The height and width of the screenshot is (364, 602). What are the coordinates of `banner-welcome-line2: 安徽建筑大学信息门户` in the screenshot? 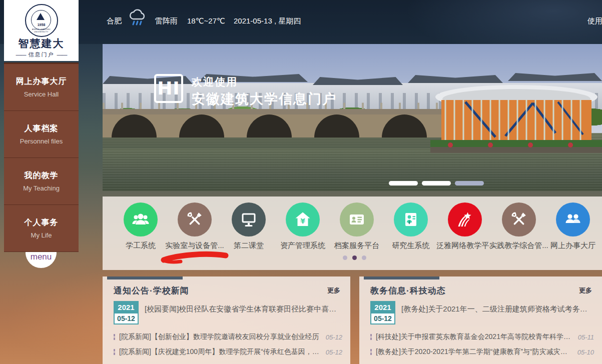 It's located at (264, 99).